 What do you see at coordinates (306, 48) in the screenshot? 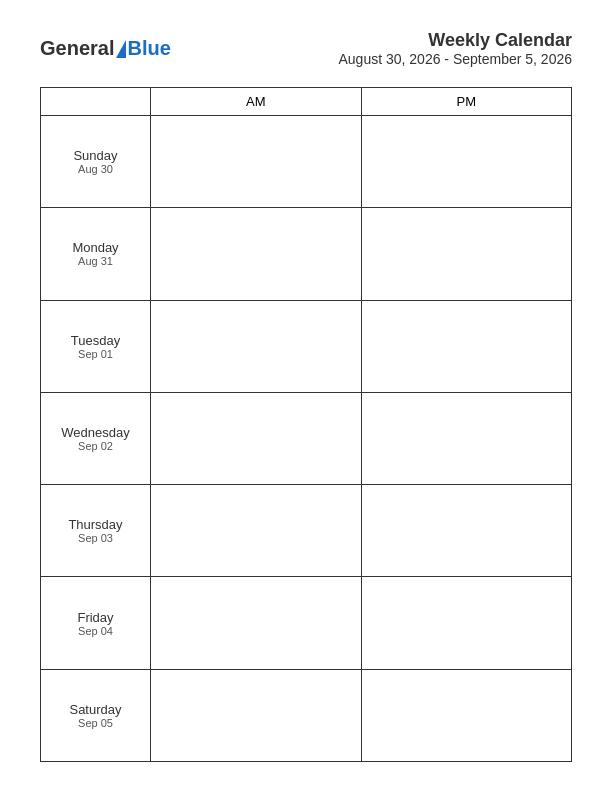
I see `page-header: General Blue Weekly Calendar August 30, …` at bounding box center [306, 48].